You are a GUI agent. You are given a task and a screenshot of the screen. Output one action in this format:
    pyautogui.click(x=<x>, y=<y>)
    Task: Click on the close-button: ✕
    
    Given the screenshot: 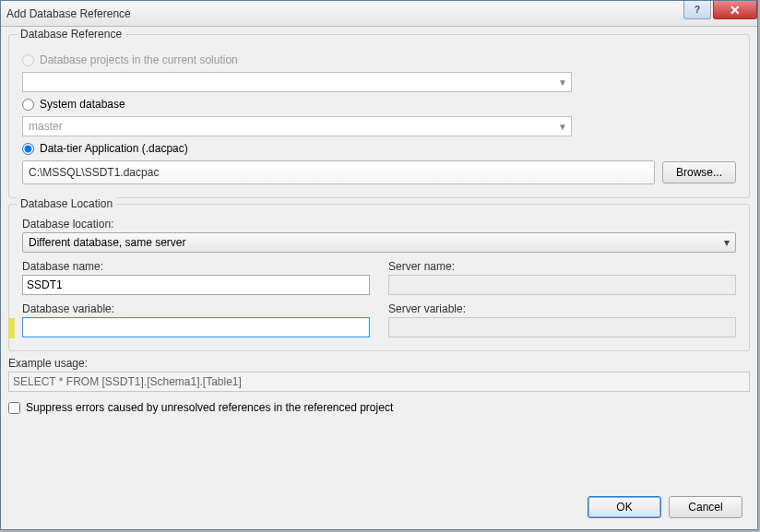 What is the action you would take?
    pyautogui.click(x=735, y=10)
    